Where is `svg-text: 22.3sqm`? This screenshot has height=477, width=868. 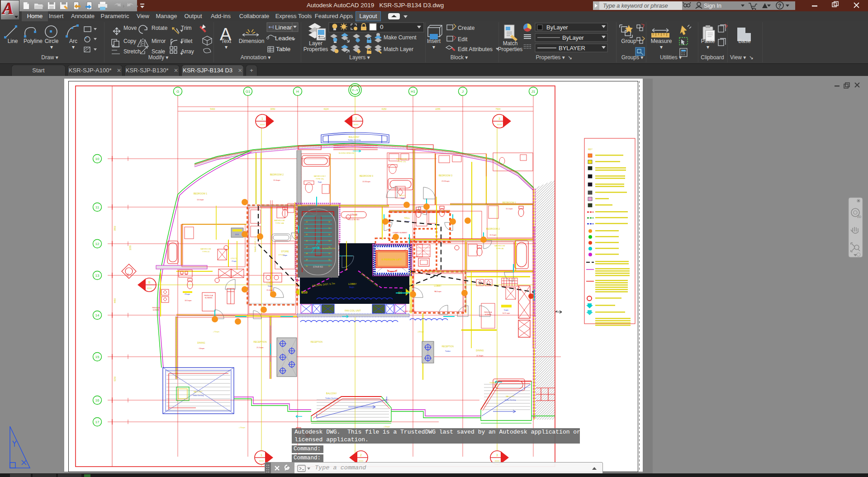 svg-text: 22.3sqm is located at coordinates (480, 355).